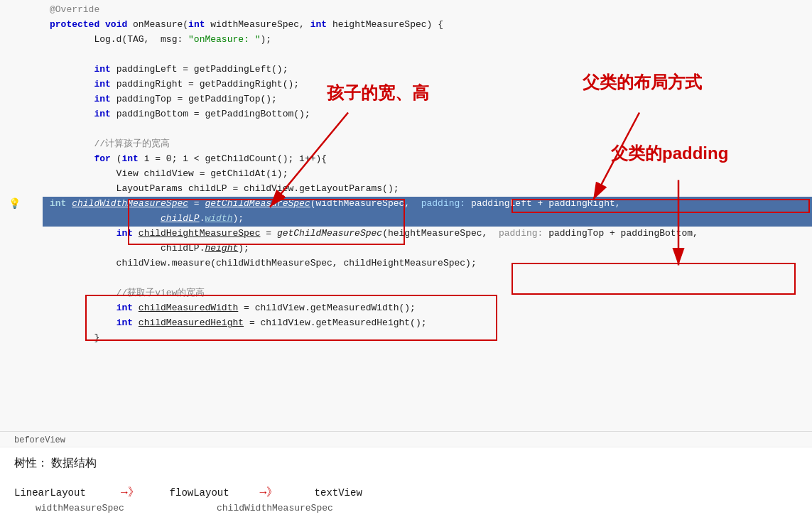 Image resolution: width=812 pixels, height=522 pixels. I want to click on code-line-measure: childView.measure(childWidthMeasureSpec,…, so click(428, 264).